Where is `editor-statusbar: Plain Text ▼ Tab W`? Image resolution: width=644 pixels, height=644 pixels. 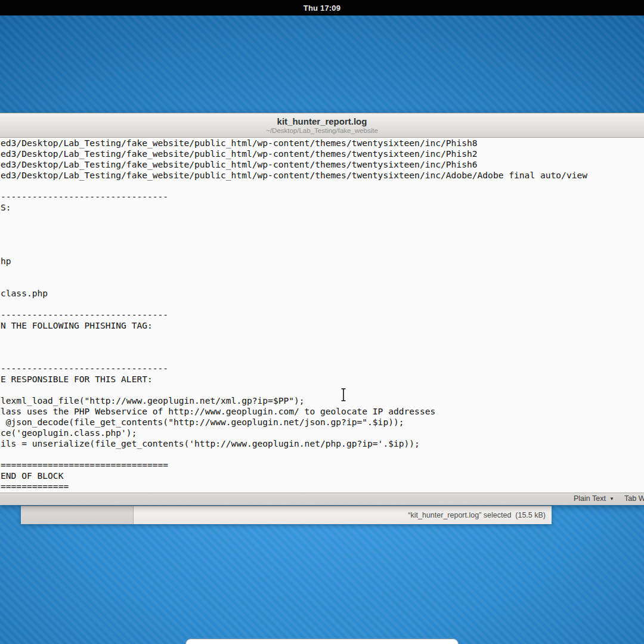
editor-statusbar: Plain Text ▼ Tab W is located at coordinates (322, 499).